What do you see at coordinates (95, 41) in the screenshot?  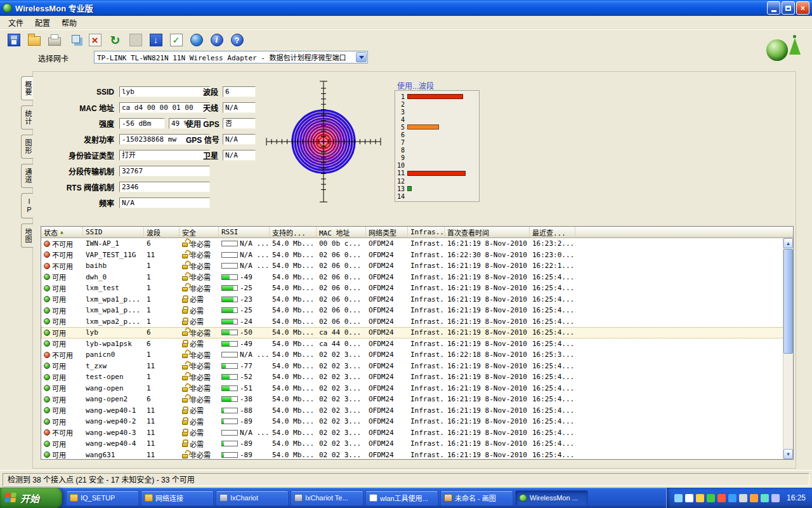 I see `delete-button` at bounding box center [95, 41].